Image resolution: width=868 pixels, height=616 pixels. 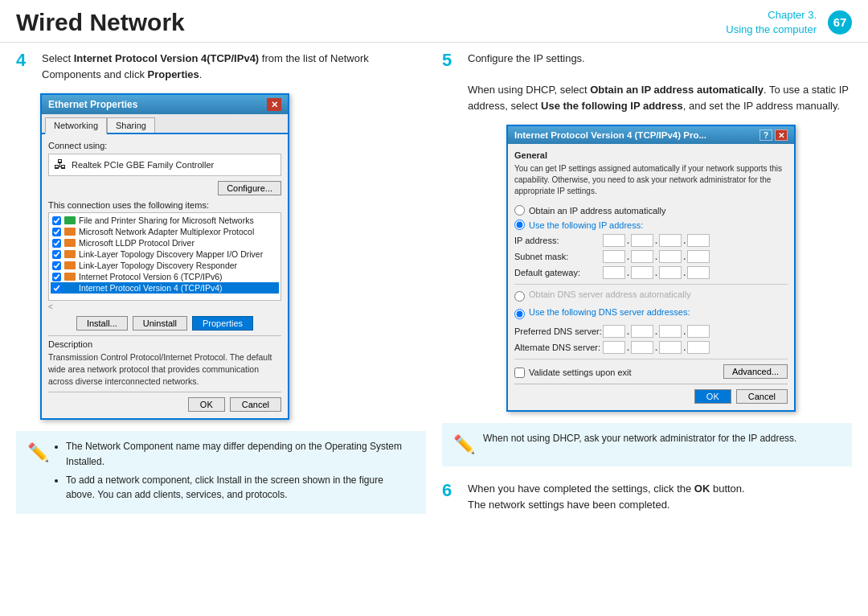 What do you see at coordinates (651, 257) in the screenshot?
I see `ipv4-subnet-row: Subnet mask: . . .` at bounding box center [651, 257].